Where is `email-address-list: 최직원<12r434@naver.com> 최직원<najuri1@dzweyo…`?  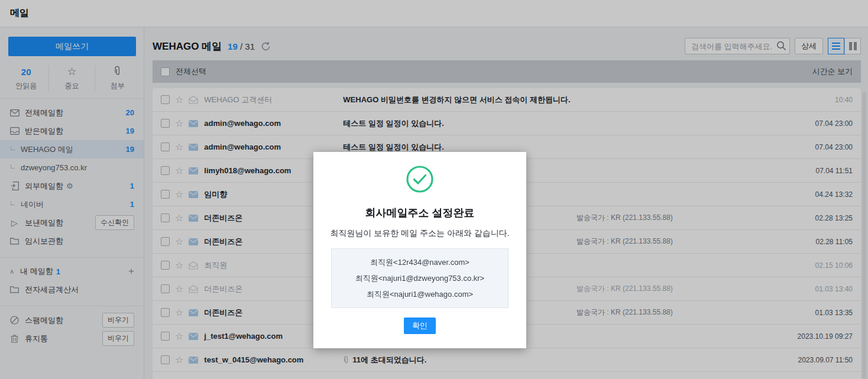
email-address-list: 최직원<12r434@naver.com> 최직원<najuri1@dzweyo… is located at coordinates (420, 278).